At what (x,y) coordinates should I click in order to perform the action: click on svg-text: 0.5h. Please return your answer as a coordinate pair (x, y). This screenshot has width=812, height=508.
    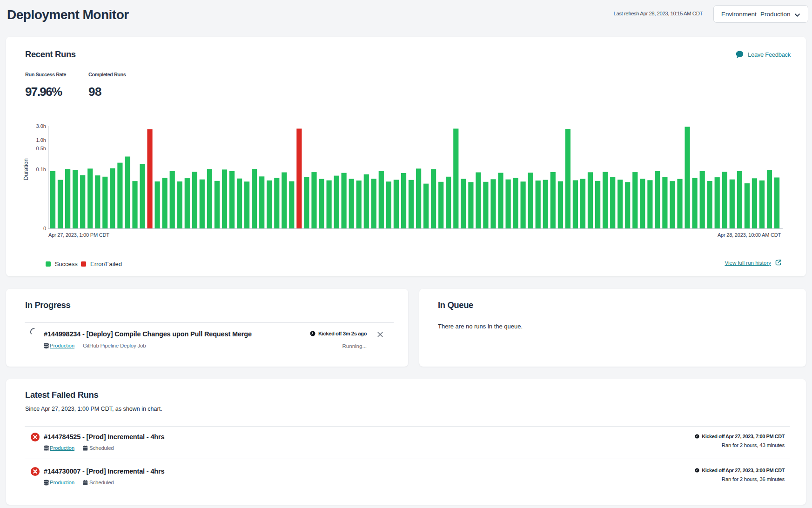
    Looking at the image, I should click on (41, 148).